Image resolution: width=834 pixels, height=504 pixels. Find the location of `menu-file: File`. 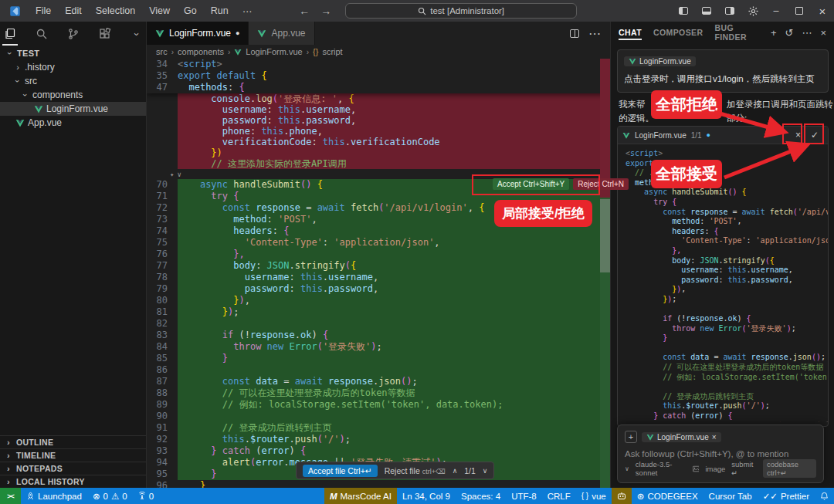

menu-file: File is located at coordinates (43, 11).